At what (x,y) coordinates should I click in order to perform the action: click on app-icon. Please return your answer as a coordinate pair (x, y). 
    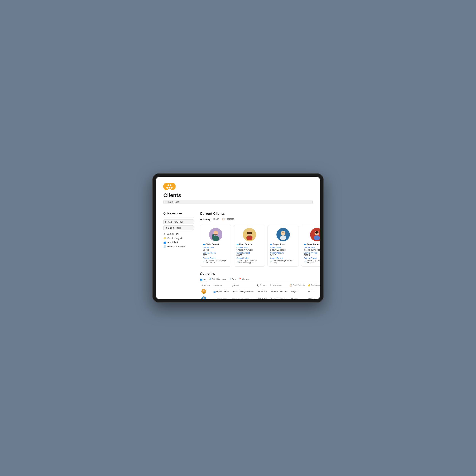
    Looking at the image, I should click on (170, 186).